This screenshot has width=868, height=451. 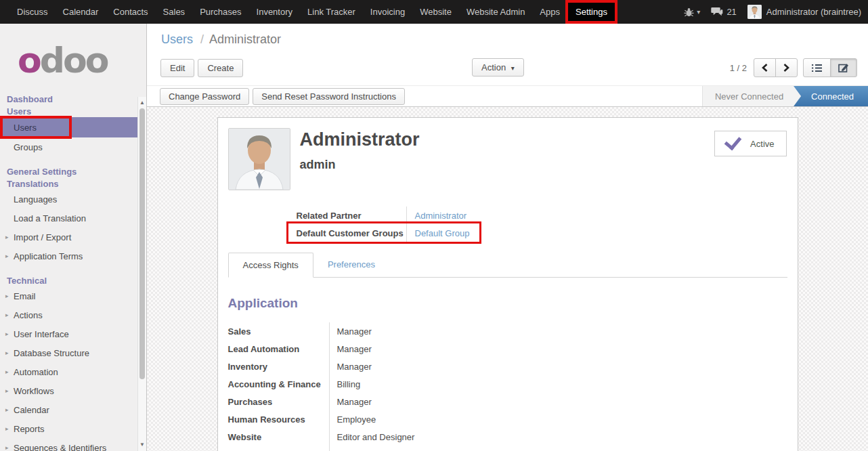 What do you see at coordinates (73, 237) in the screenshot?
I see `sidebar-item: ▸ Import / Export` at bounding box center [73, 237].